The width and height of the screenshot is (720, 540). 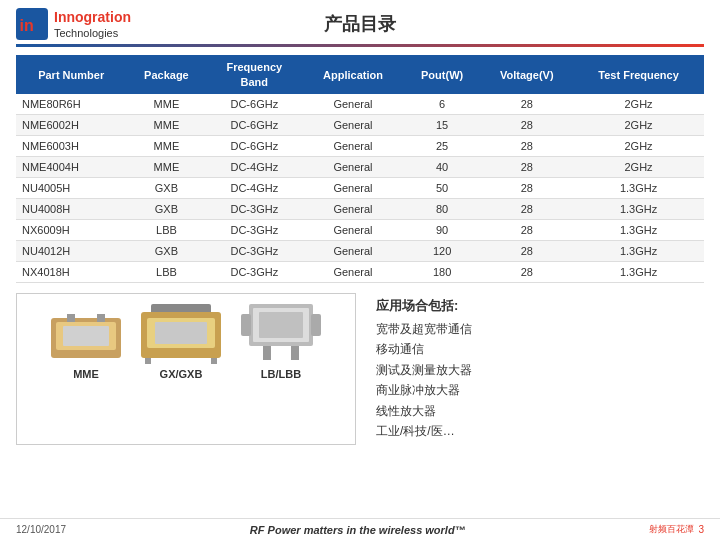 What do you see at coordinates (186, 342) in the screenshot?
I see `package-images: MME GX/GXB` at bounding box center [186, 342].